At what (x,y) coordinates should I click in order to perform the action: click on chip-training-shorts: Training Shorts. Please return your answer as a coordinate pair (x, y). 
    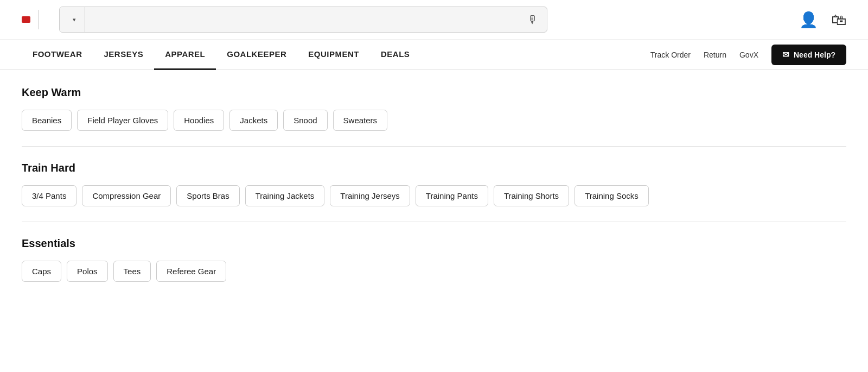
    Looking at the image, I should click on (532, 196).